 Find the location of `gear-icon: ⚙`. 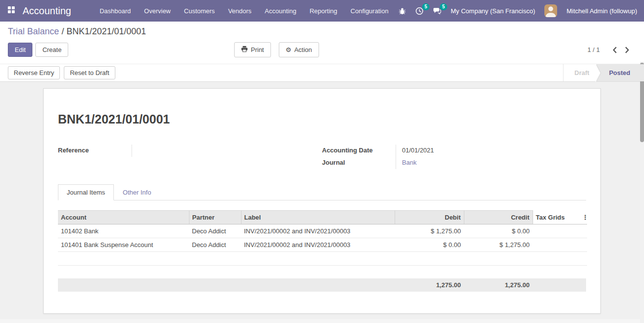

gear-icon: ⚙ is located at coordinates (289, 50).